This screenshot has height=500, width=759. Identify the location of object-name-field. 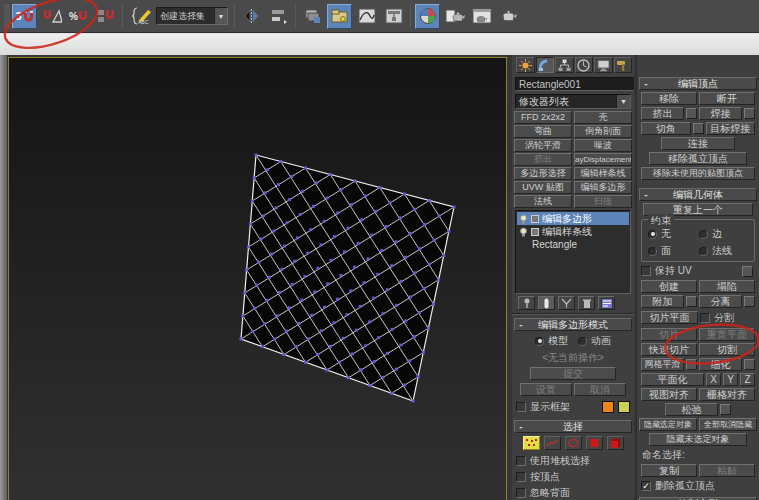
(574, 84).